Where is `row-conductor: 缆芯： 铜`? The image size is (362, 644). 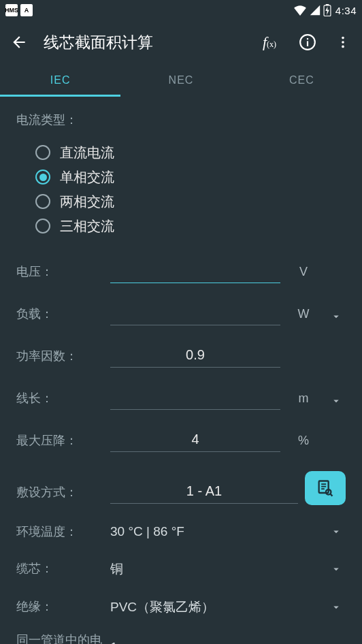
row-conductor: 缆芯： 铜 is located at coordinates (181, 569).